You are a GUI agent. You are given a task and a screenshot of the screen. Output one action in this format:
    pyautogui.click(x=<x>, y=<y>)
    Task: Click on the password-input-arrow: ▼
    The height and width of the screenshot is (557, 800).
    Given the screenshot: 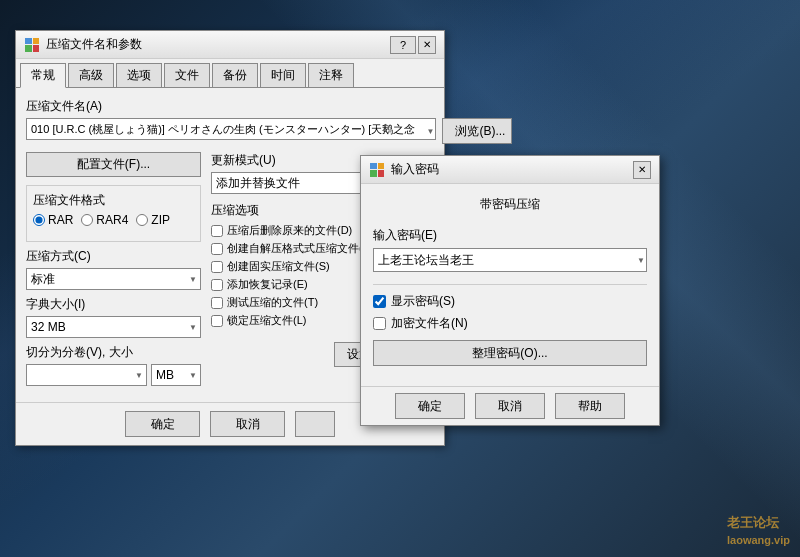 What is the action you would take?
    pyautogui.click(x=641, y=260)
    